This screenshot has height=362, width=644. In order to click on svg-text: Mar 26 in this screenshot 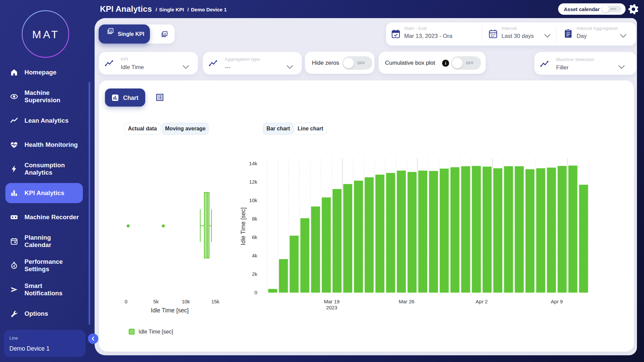, I will do `click(407, 302)`.